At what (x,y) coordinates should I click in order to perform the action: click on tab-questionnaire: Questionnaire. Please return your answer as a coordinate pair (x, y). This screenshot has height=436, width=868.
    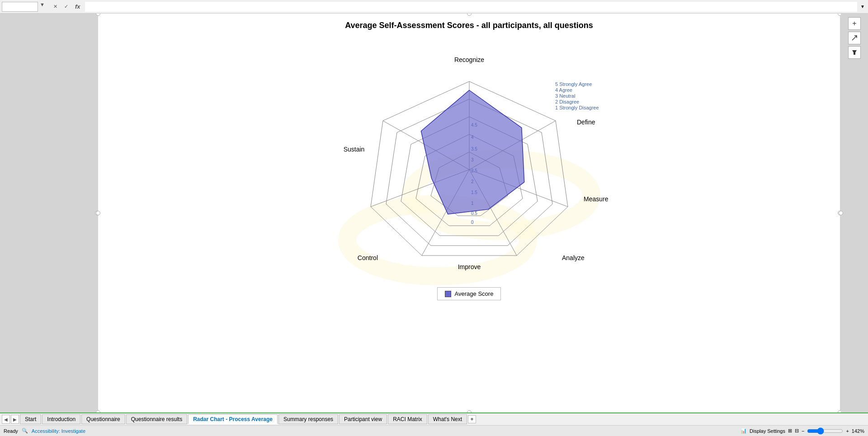
    Looking at the image, I should click on (103, 419).